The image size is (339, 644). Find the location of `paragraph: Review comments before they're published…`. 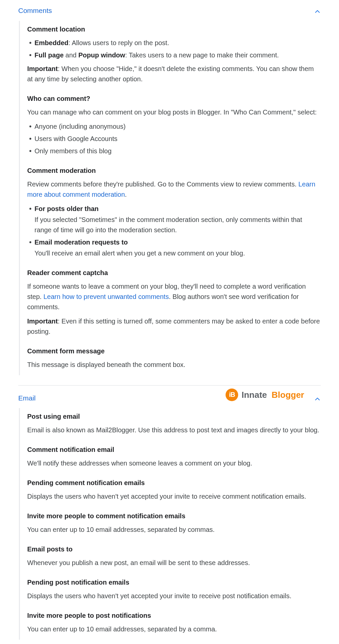

paragraph: Review comments before they're published… is located at coordinates (174, 189).